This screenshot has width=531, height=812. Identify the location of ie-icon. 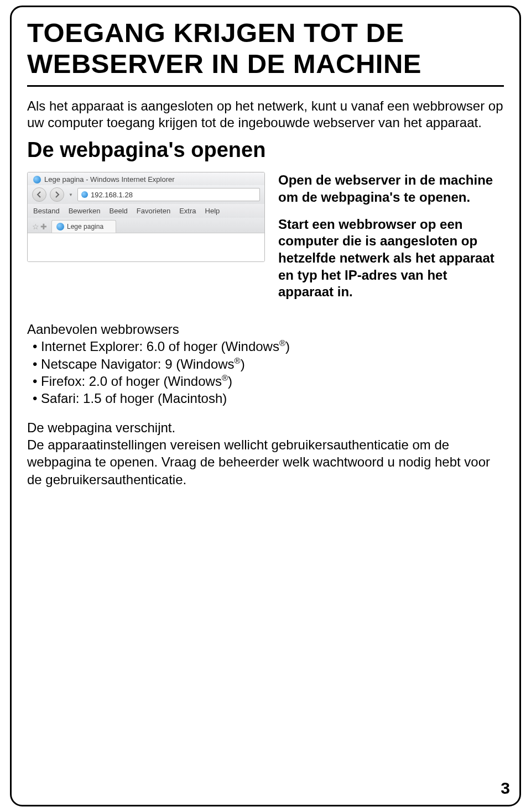
(37, 180).